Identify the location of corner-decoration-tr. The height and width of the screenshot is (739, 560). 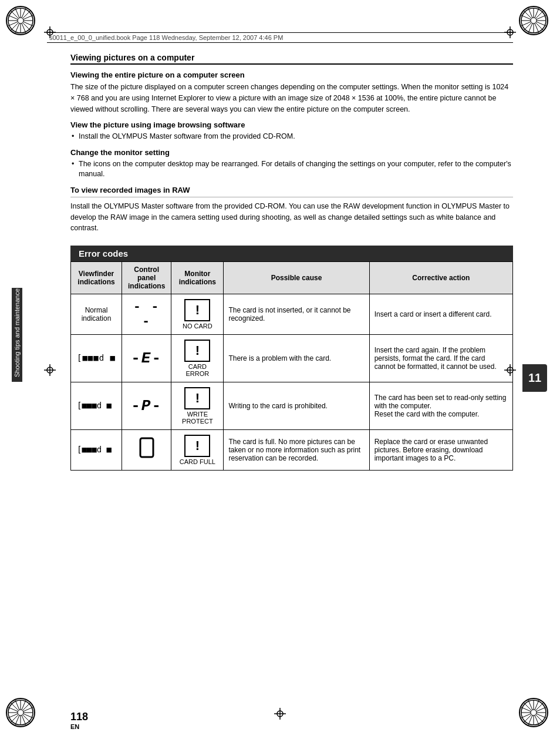
(537, 23).